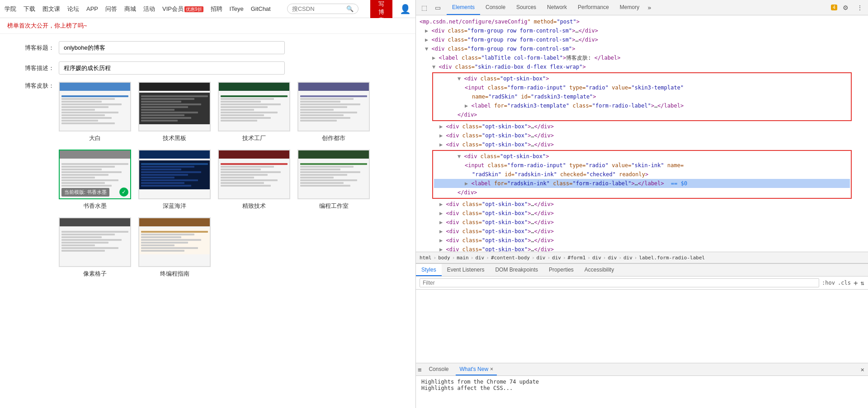 The width and height of the screenshot is (868, 408). Describe the element at coordinates (642, 192) in the screenshot. I see `dom-line-19: </div>` at that location.